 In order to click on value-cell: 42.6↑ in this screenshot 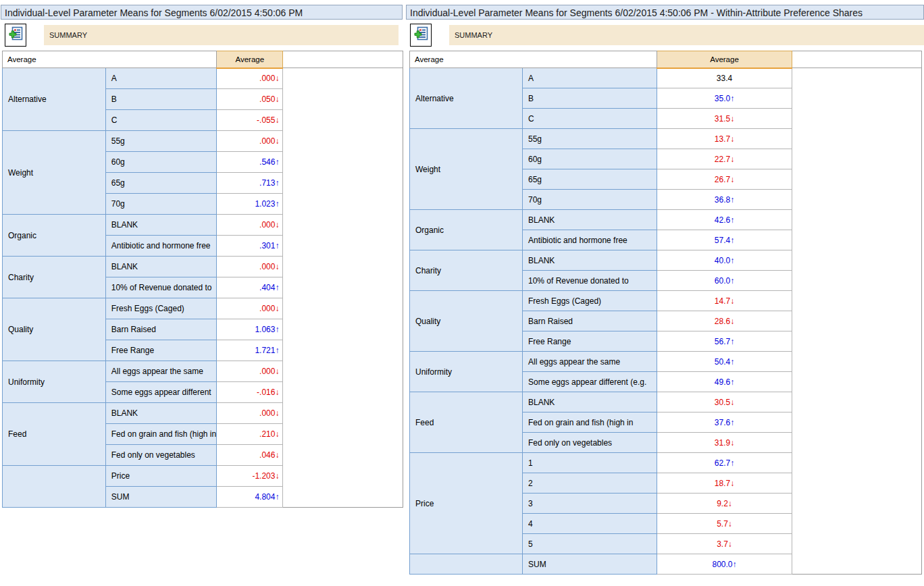, I will do `click(725, 220)`.